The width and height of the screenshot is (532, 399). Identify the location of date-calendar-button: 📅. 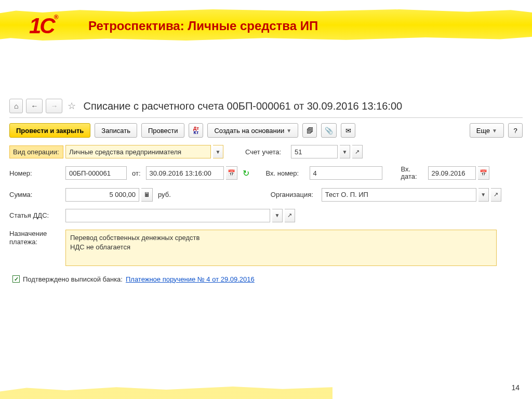
(232, 173).